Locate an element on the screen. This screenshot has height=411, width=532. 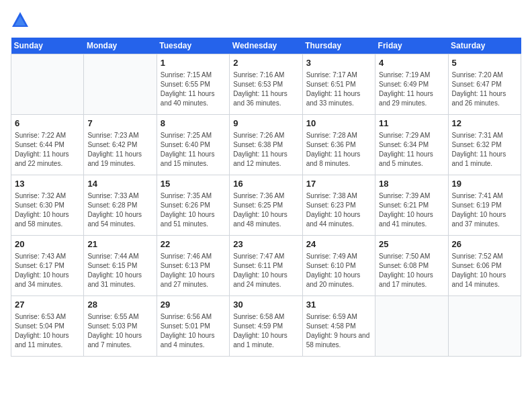
day-info: Sunrise: 7:36 AM Sunset: 6:25 PM Dayligh… is located at coordinates (266, 210).